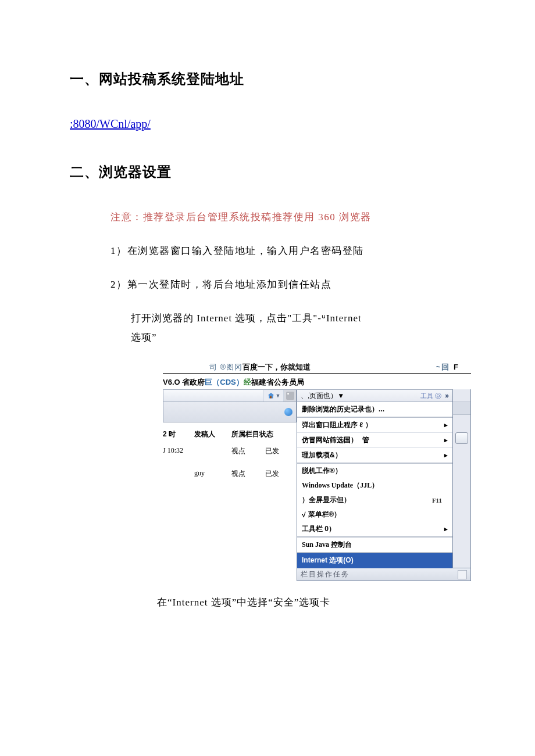 The image size is (535, 756). I want to click on tools-dropdown-menu: 、,页面也）▼ 工具 ⓞ » 删除浏览的历史记录也）... 弹出窗口阻止程序 ℓ…, so click(374, 479).